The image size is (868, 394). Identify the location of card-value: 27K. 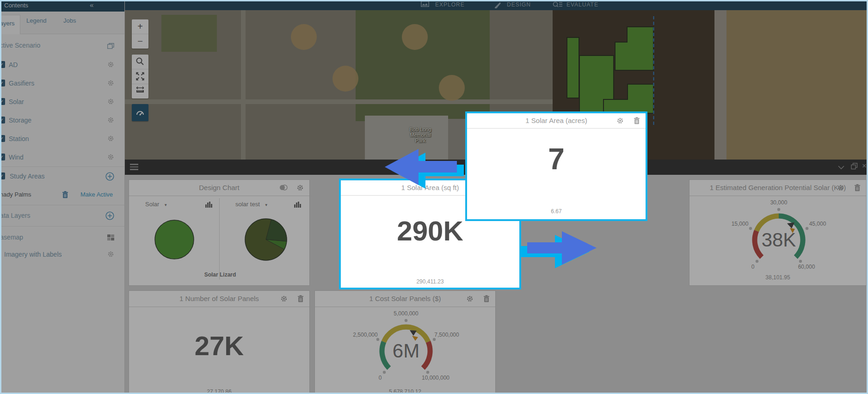
(219, 346).